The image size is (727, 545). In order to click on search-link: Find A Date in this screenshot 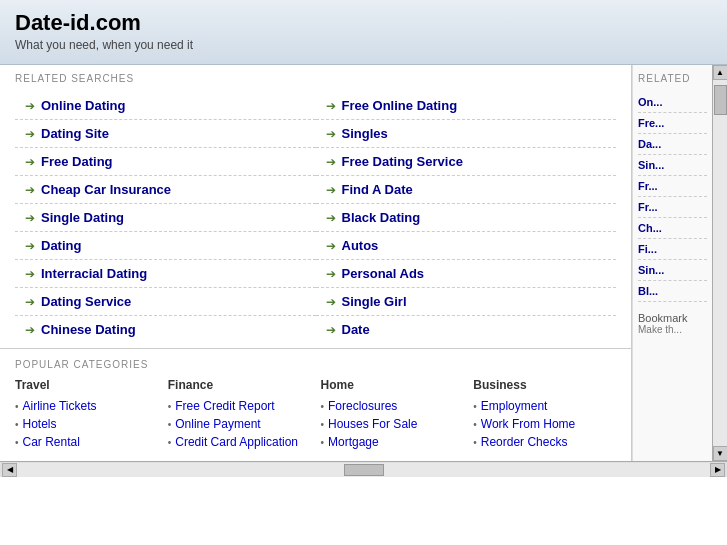, I will do `click(378, 190)`.